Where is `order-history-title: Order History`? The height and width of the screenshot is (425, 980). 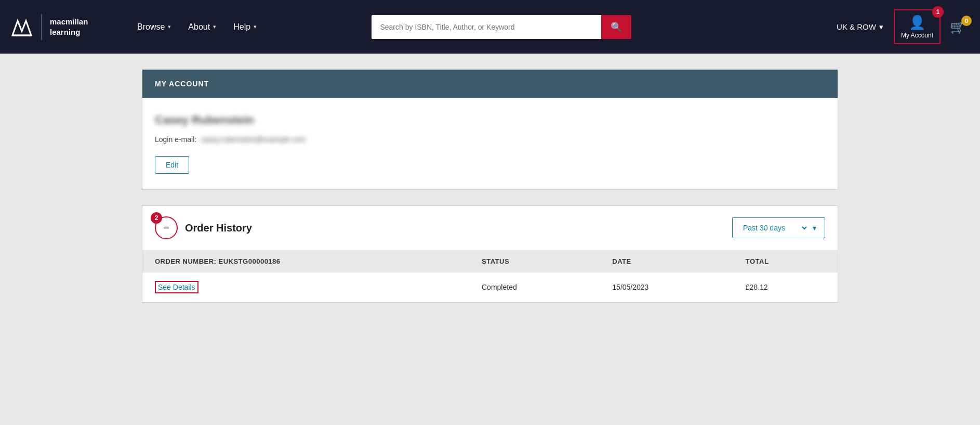 order-history-title: Order History is located at coordinates (218, 228).